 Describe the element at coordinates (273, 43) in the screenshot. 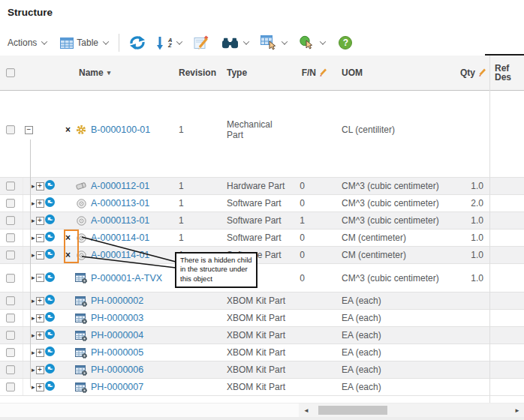

I see `select-in-table-button` at that location.